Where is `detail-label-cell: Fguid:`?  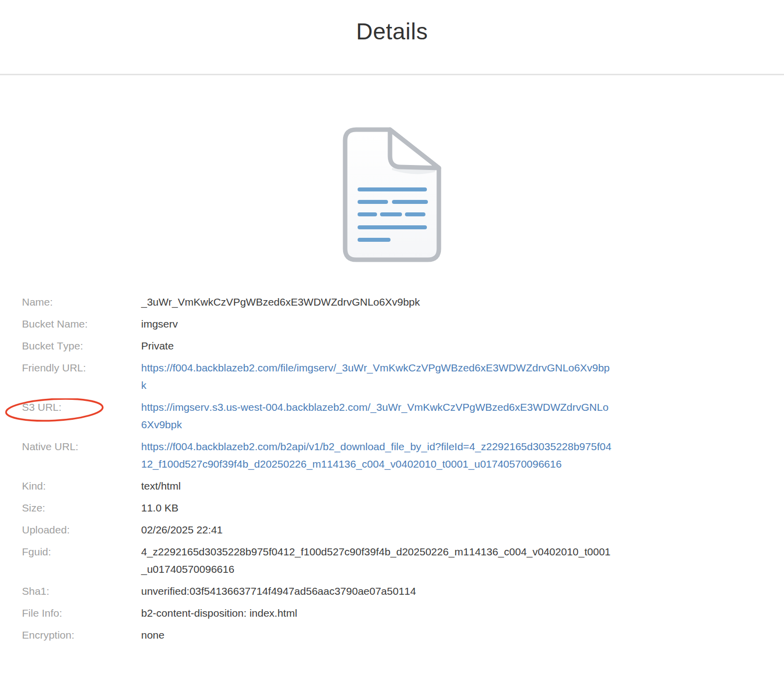 detail-label-cell: Fguid: is located at coordinates (82, 560).